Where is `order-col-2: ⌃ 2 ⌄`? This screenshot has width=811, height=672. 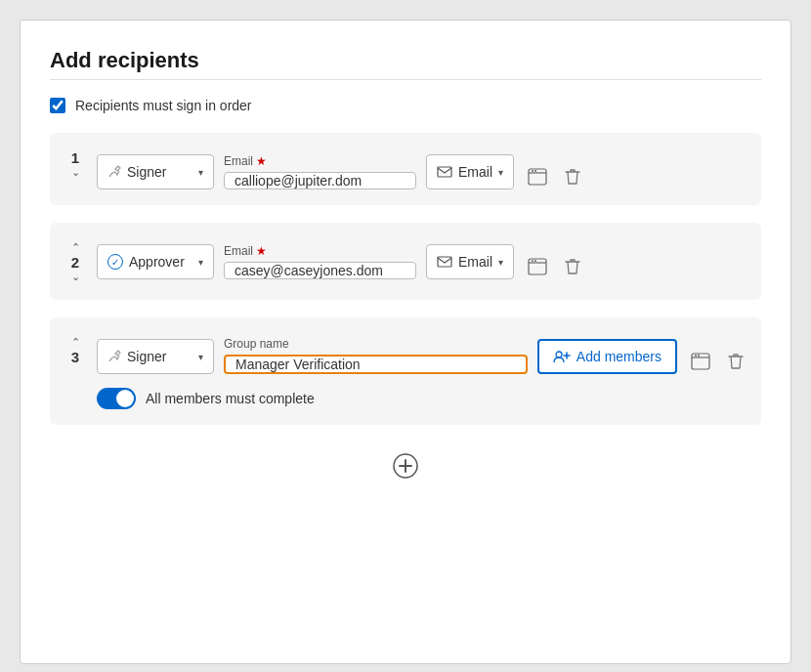 order-col-2: ⌃ 2 ⌄ is located at coordinates (75, 262).